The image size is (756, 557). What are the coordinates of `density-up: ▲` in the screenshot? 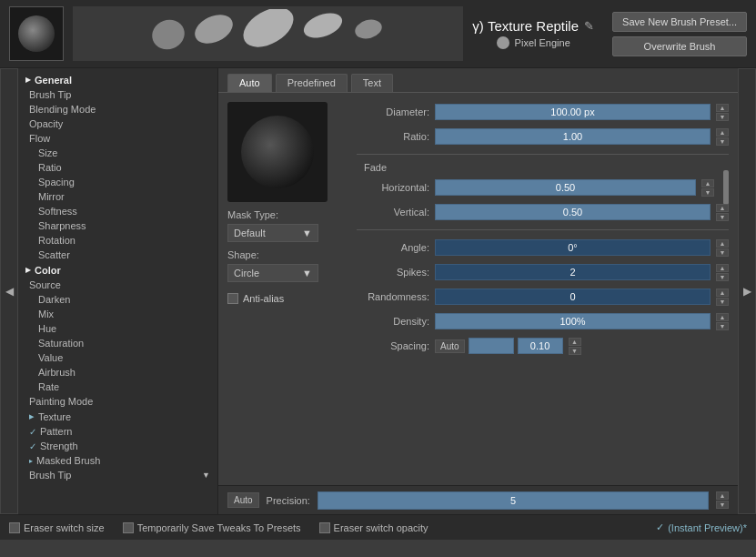 It's located at (722, 317).